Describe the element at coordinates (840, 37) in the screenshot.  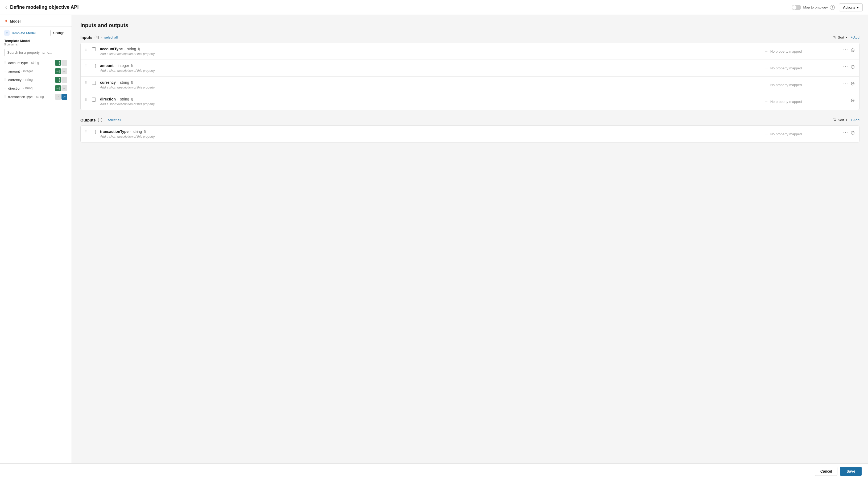
I see `inputs-sort-button: ⇅ Sort ▾` at that location.